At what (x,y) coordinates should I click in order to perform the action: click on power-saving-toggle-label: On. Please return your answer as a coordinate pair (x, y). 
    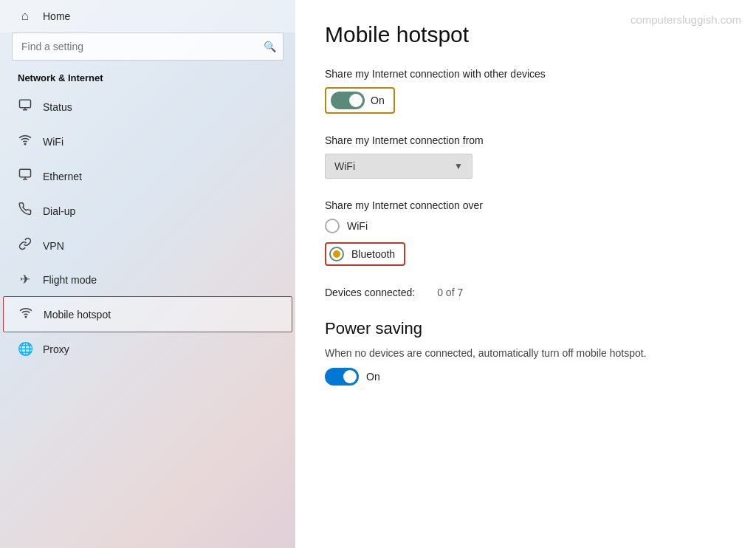
    Looking at the image, I should click on (374, 377).